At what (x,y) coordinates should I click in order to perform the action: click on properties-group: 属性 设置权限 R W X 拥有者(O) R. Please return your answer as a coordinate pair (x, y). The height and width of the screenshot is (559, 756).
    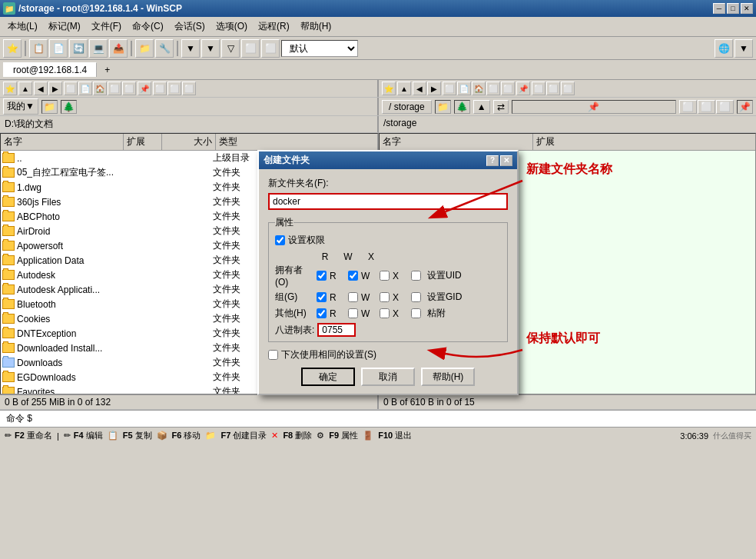
    Looking at the image, I should click on (388, 279).